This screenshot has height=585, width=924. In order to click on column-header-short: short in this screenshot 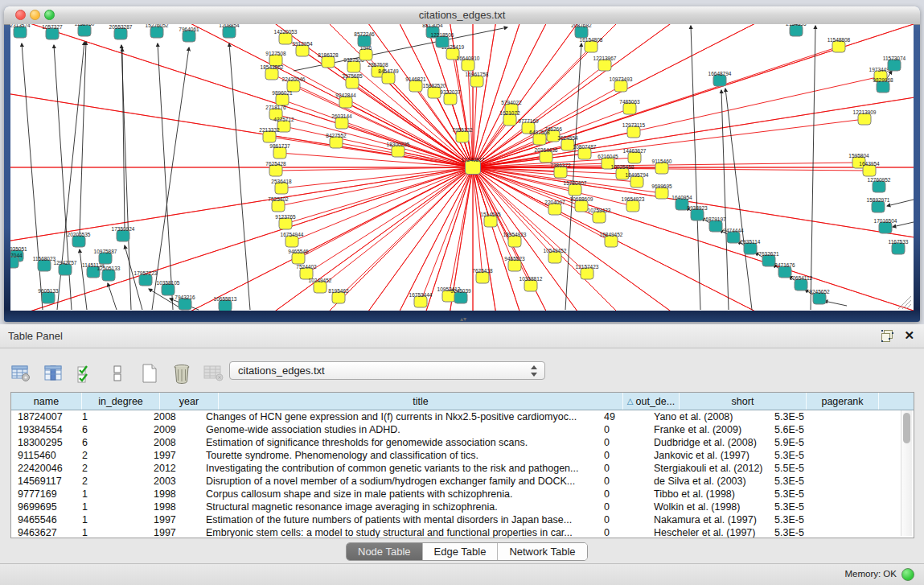, I will do `click(743, 401)`.